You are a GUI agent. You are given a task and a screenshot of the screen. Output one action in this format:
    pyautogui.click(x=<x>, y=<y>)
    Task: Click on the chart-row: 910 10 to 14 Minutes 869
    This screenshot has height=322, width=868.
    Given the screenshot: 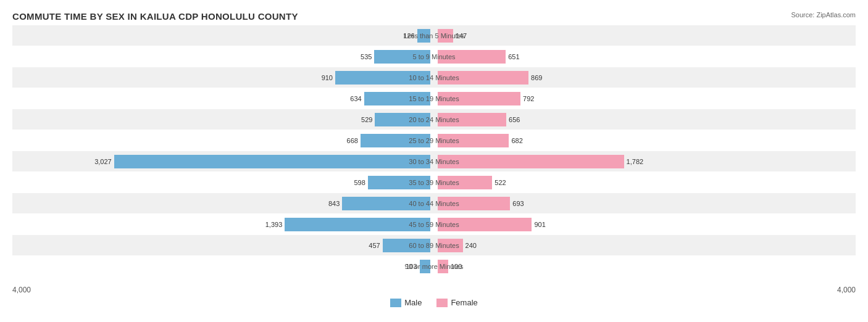 What is the action you would take?
    pyautogui.click(x=434, y=78)
    